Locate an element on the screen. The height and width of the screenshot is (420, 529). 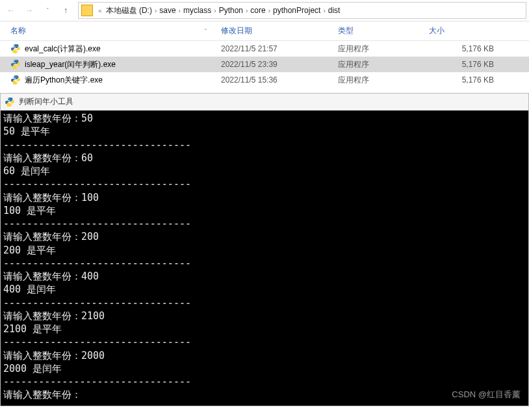
file-row: eval_calc(计算器).exe2022/11/5 21:57应用程序5,1… is located at coordinates (264, 49).